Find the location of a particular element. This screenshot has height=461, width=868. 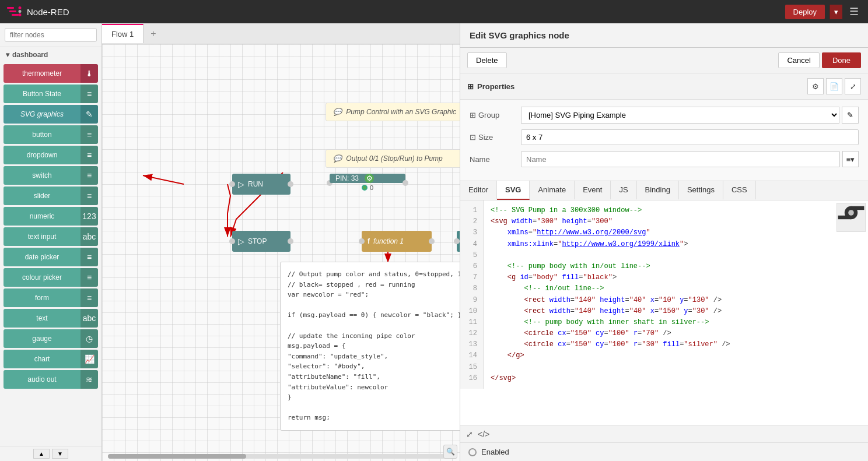

form-area: ⊞ Group [Home] SVG Piping Example ✎ ⊡ Si… is located at coordinates (664, 140).